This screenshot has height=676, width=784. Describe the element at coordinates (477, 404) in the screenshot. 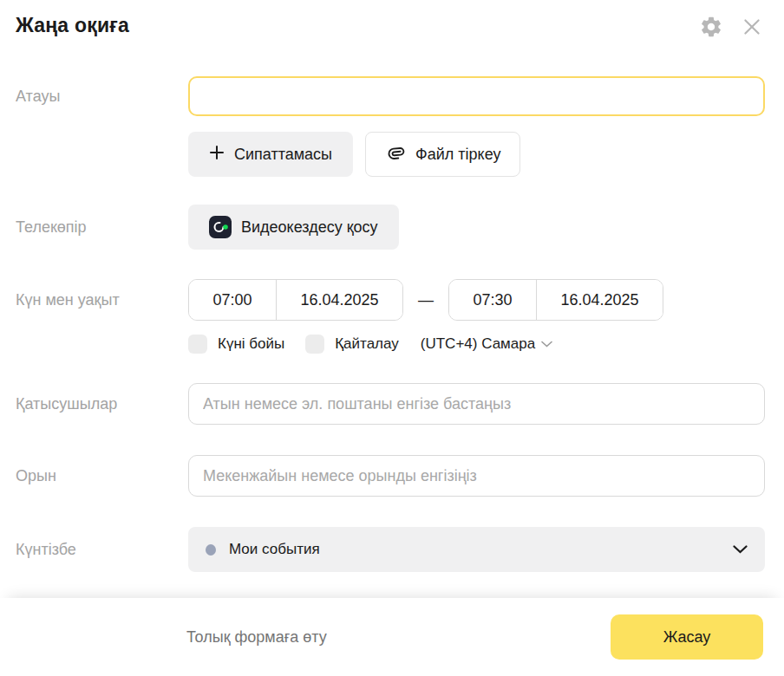

I see `participants-input` at that location.